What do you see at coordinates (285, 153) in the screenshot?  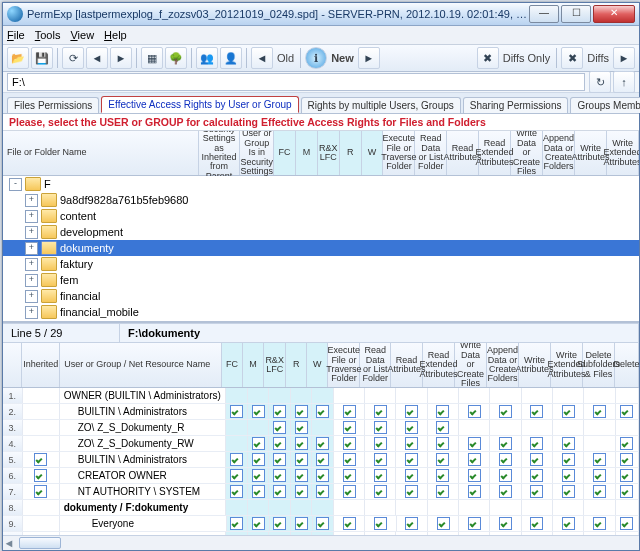 I see `col-fc: FC` at bounding box center [285, 153].